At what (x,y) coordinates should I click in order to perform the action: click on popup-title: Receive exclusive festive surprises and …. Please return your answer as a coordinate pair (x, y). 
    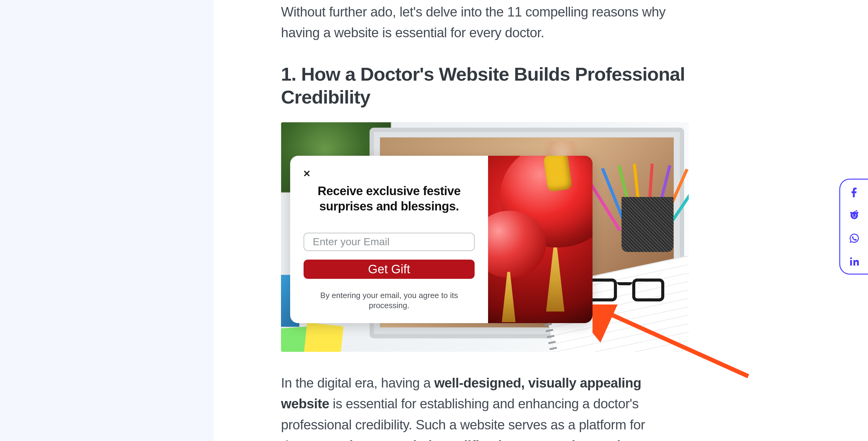
    Looking at the image, I should click on (389, 199).